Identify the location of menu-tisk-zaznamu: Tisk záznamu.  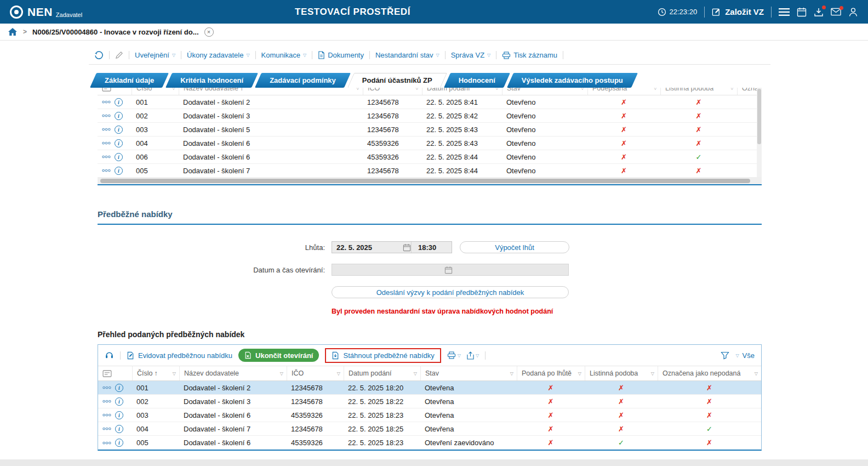
(529, 55).